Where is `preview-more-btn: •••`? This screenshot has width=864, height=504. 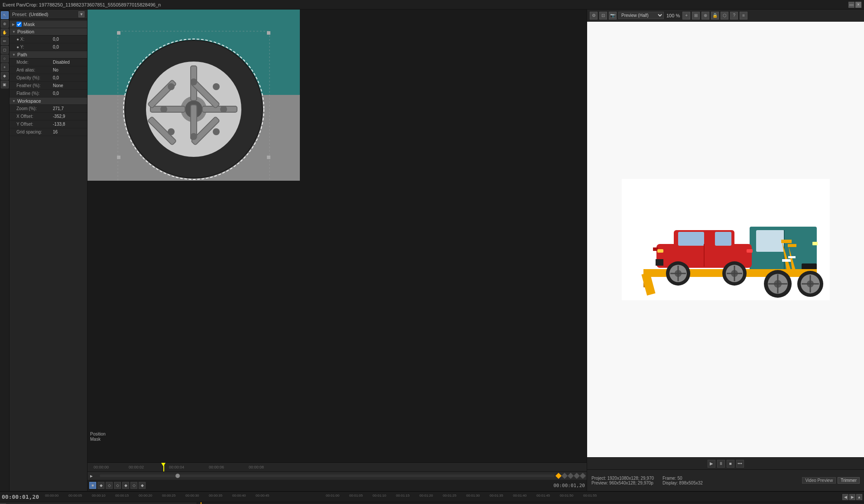
preview-more-btn: ••• is located at coordinates (740, 464).